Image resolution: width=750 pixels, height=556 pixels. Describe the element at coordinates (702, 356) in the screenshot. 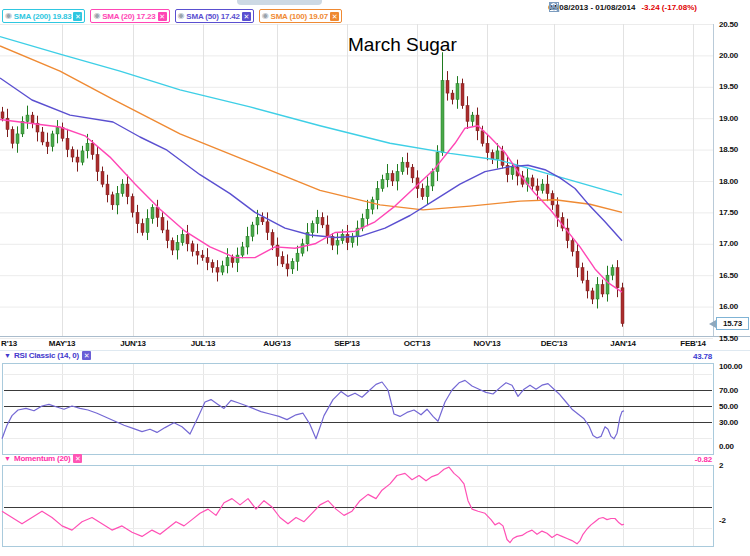

I see `rsi-value: 43.78` at that location.